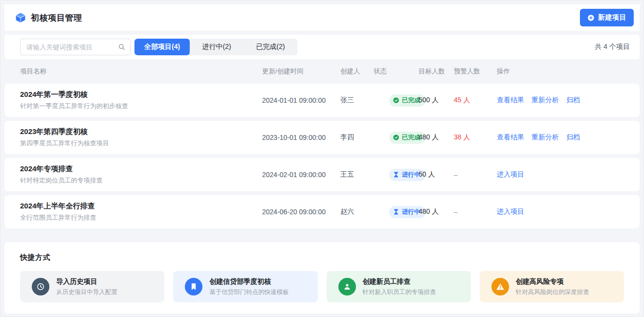  I want to click on shortcut-desc: 基于信贷部门特点的快速模板, so click(249, 293).